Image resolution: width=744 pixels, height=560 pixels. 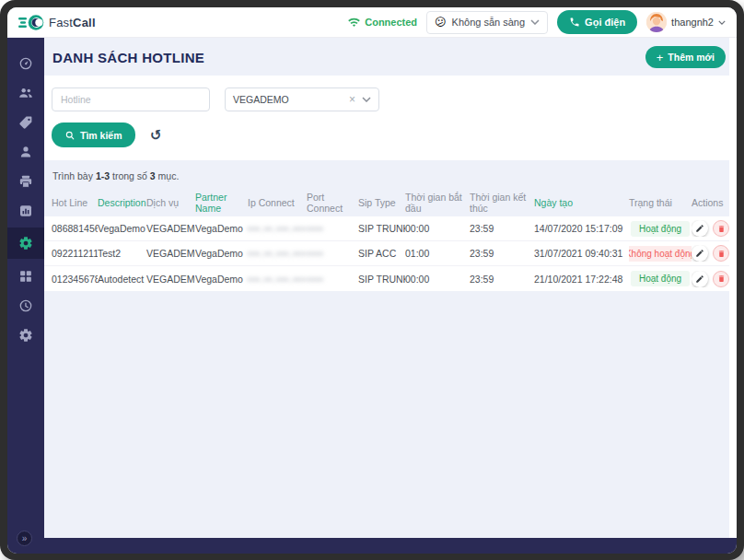 I want to click on bottom-bar, so click(x=372, y=545).